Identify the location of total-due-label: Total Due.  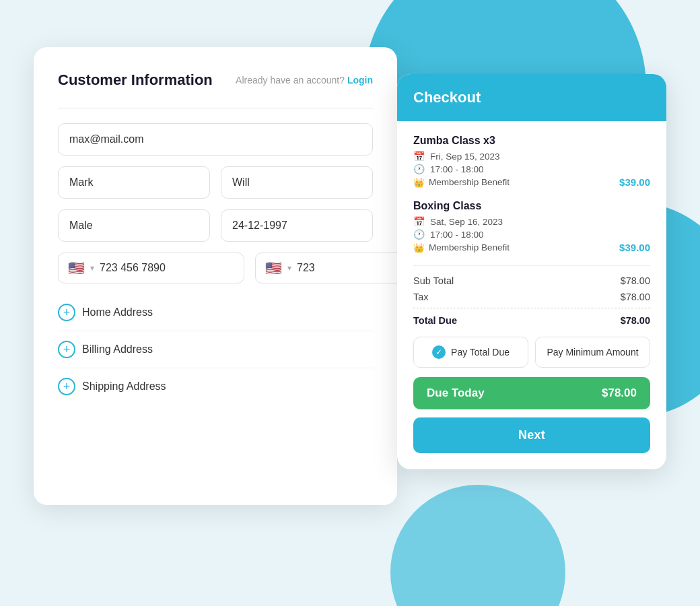
(435, 321).